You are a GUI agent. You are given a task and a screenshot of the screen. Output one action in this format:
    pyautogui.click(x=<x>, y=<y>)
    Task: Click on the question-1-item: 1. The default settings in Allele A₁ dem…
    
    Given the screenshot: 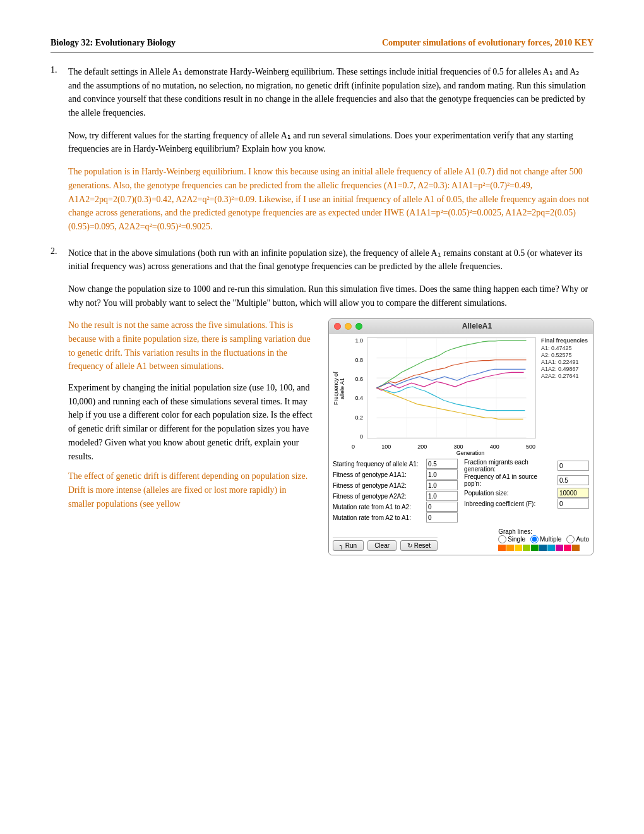 What is the action you would take?
    pyautogui.click(x=322, y=92)
    